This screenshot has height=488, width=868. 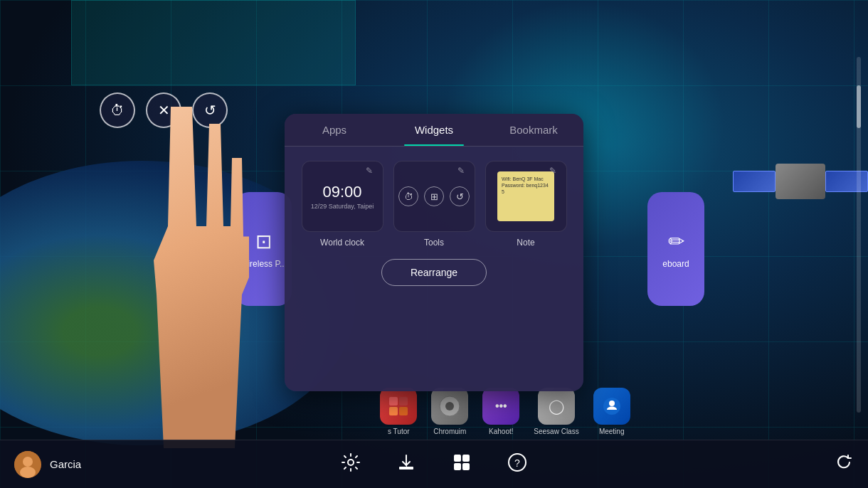 What do you see at coordinates (612, 406) in the screenshot?
I see `meeting-icon` at bounding box center [612, 406].